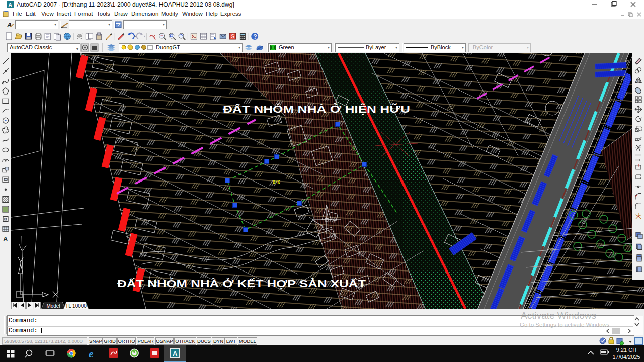 The height and width of the screenshot is (362, 644). Describe the element at coordinates (233, 36) in the screenshot. I see `svg-text: S` at that location.